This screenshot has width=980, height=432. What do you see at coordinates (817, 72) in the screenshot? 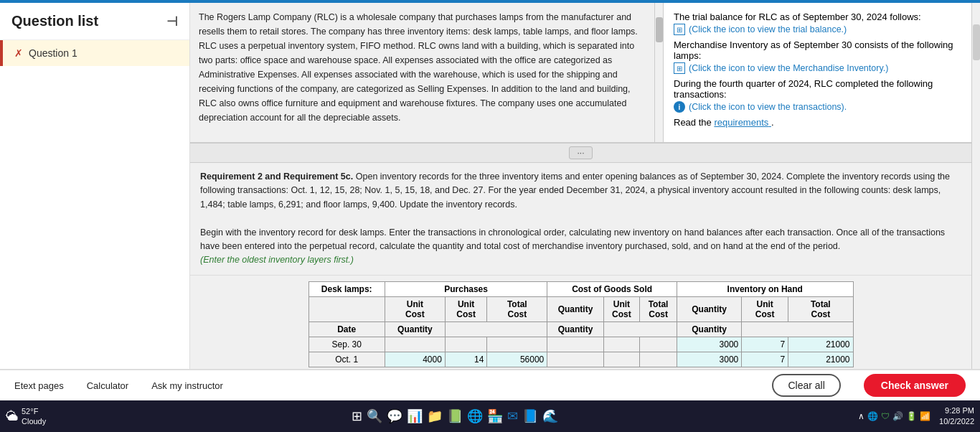
I see `right-info-panel: The trial balance for RLC as of Septembe…` at bounding box center [817, 72].